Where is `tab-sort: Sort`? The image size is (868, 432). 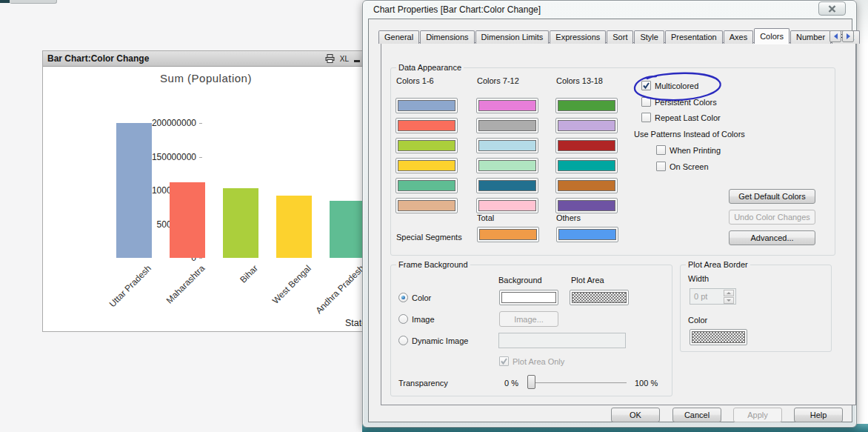
tab-sort: Sort is located at coordinates (620, 37).